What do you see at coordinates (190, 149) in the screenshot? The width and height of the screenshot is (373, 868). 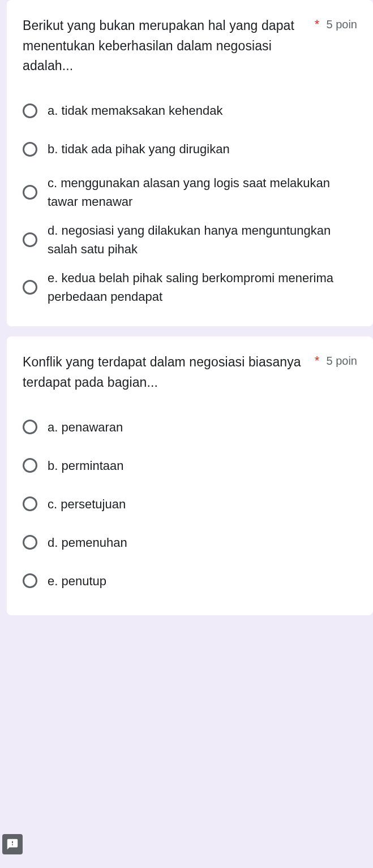 I see `option-b: b. tidak ada pihak yang dirugikan` at bounding box center [190, 149].